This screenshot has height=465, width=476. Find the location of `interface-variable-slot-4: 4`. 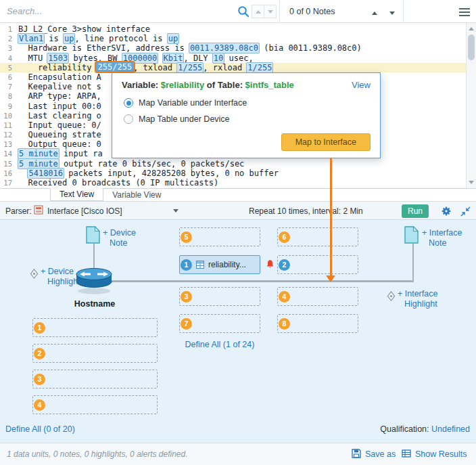

interface-variable-slot-4: 4 is located at coordinates (318, 296).